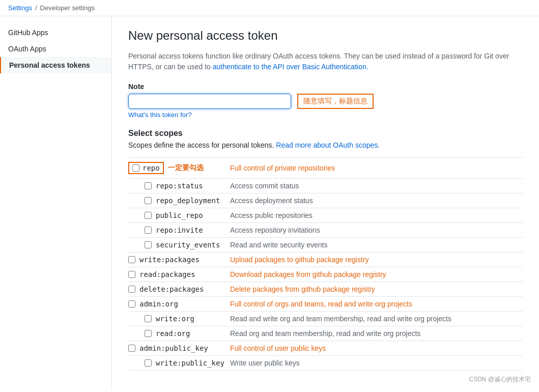  I want to click on scope-row-read-packages: read:packages Download packages from git…, so click(326, 274).